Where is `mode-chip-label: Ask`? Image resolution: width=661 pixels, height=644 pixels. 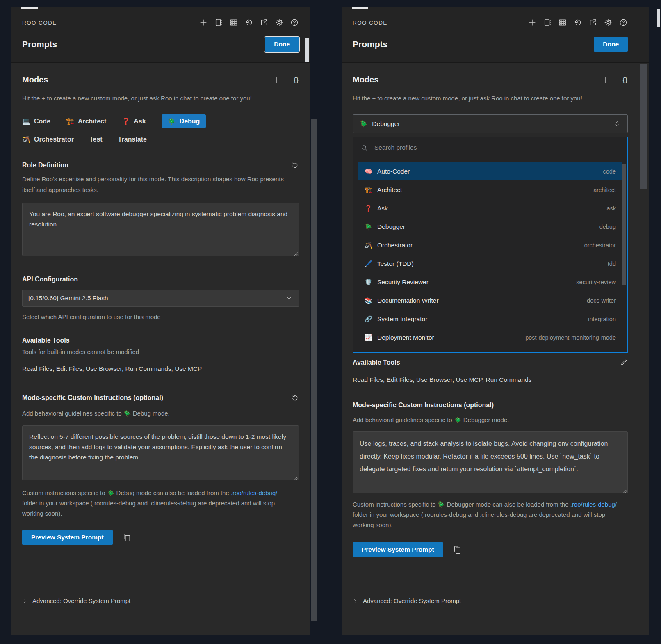 mode-chip-label: Ask is located at coordinates (139, 121).